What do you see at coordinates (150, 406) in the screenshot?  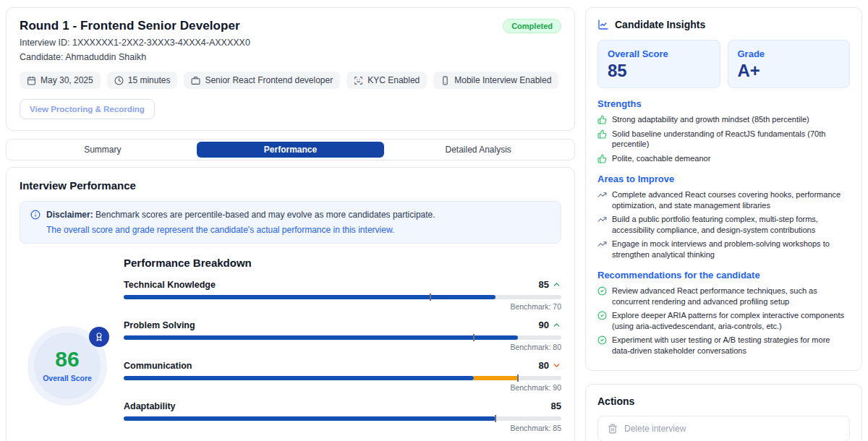 I see `metric-label: Adaptability` at bounding box center [150, 406].